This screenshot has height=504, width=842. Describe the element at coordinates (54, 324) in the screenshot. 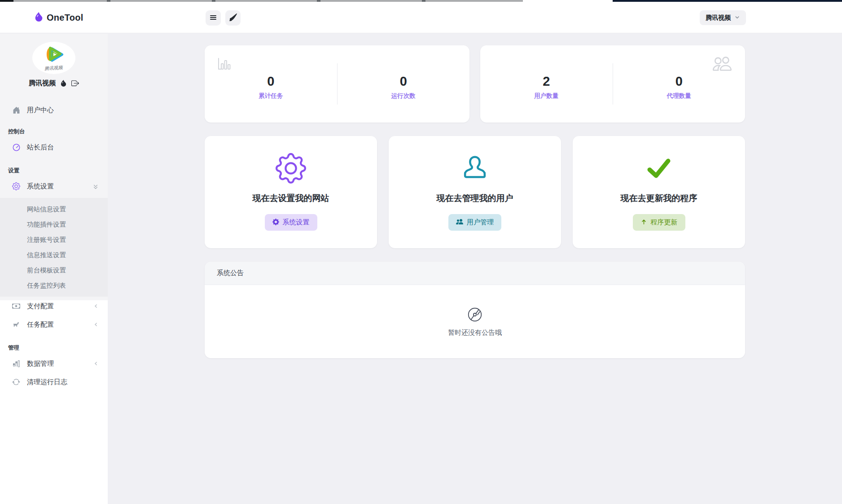

I see `sidebar-item-task-config: 任务配置` at that location.